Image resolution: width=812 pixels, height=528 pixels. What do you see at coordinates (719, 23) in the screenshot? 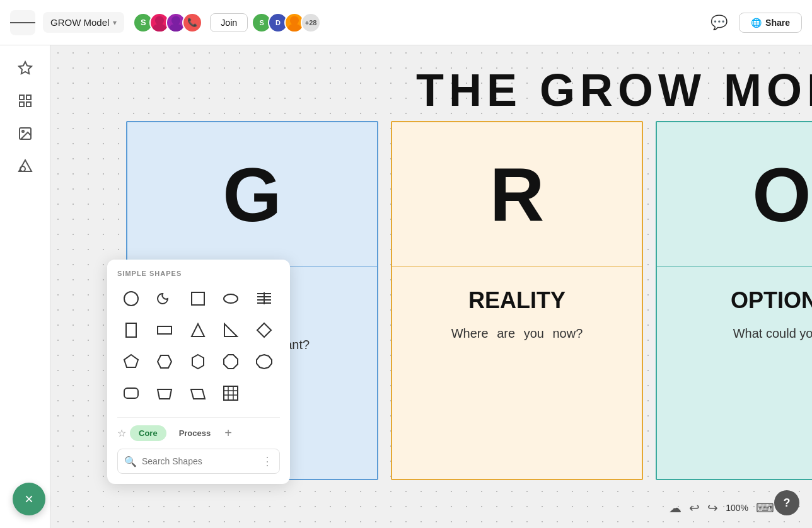
I see `chat-button: 💬` at bounding box center [719, 23].